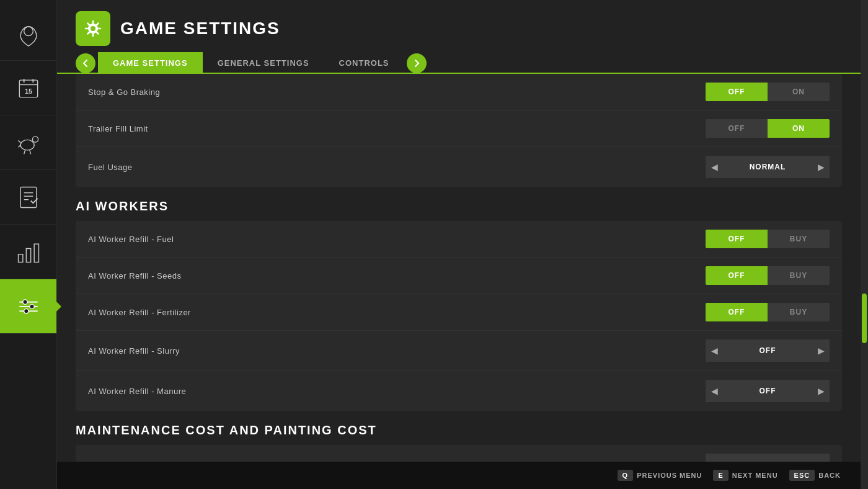 The image size is (868, 489). I want to click on trailer-off-btn: OFF, so click(737, 128).